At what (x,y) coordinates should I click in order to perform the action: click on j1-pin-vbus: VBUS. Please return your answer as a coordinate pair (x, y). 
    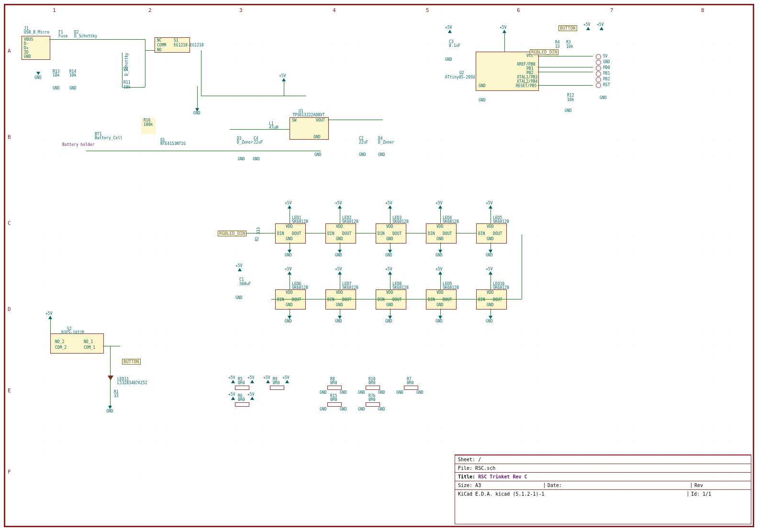
    Looking at the image, I should click on (29, 39).